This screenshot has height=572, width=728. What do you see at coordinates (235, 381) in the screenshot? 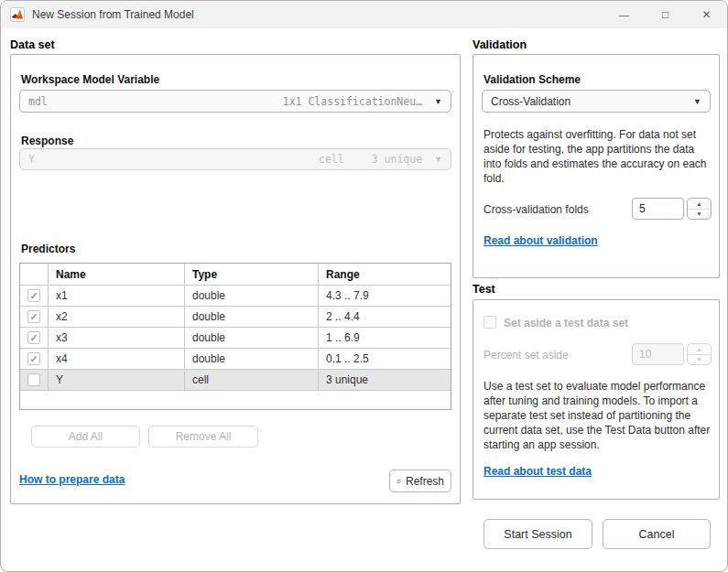
I see `table-row: Y cell 3 unique` at bounding box center [235, 381].